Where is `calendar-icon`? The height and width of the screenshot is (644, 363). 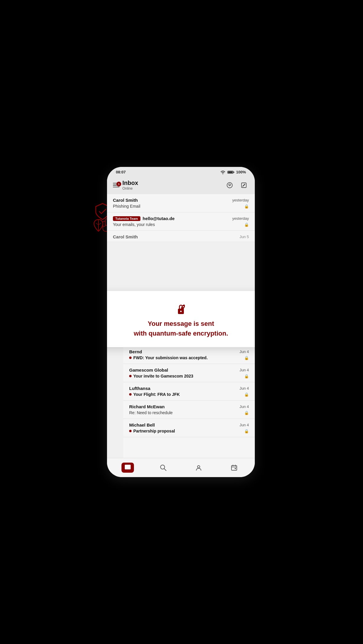
calendar-icon is located at coordinates (234, 468).